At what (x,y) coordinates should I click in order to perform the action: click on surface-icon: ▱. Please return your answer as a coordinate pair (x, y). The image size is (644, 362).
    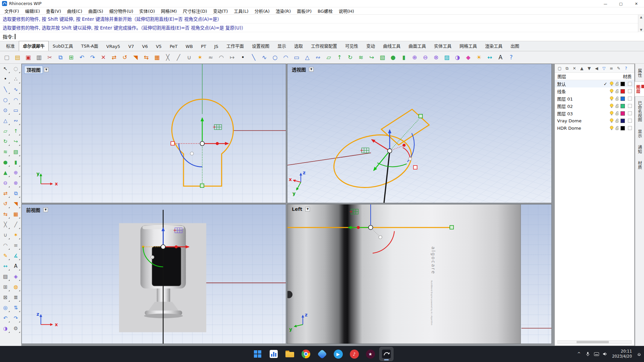
    Looking at the image, I should click on (5, 131).